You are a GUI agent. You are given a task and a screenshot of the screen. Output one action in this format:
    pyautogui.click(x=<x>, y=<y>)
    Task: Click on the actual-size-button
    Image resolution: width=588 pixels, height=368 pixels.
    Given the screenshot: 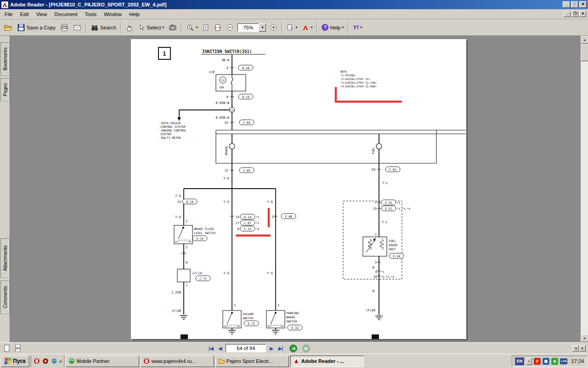 What is the action you would take?
    pyautogui.click(x=206, y=28)
    